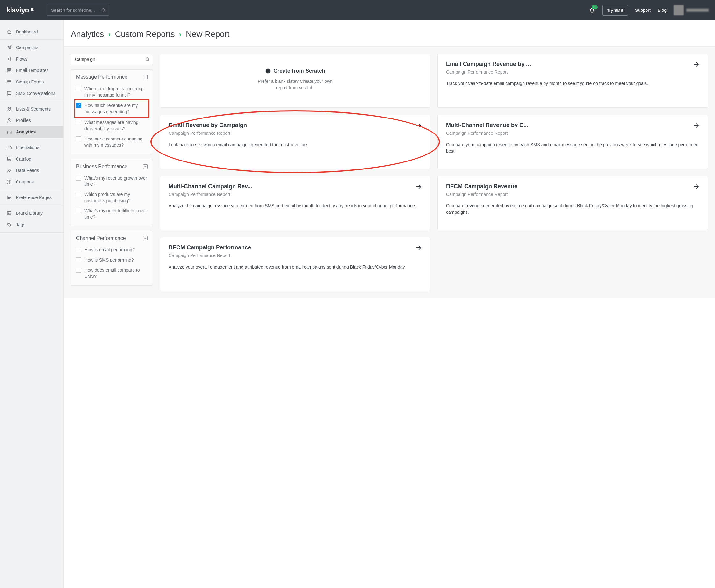 This screenshot has height=588, width=715. I want to click on sidebar-item-lists: Lists & Segments, so click(32, 109).